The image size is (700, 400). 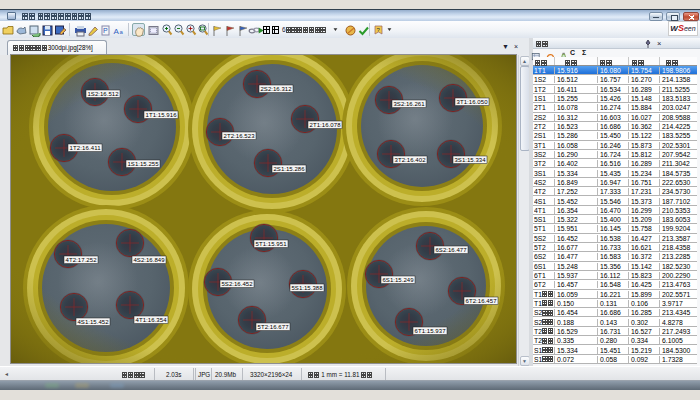 What do you see at coordinates (272, 244) in the screenshot?
I see `svg-text: 5T1:15.951` at bounding box center [272, 244].